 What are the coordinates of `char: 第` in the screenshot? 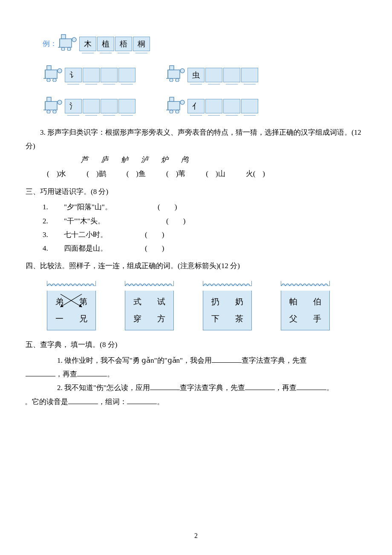 It's located at (84, 302).